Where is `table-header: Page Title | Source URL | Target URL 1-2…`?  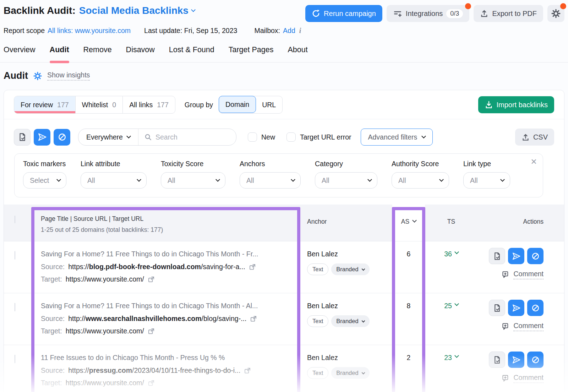 table-header: Page Title | Source URL | Target URL 1-2… is located at coordinates (284, 223).